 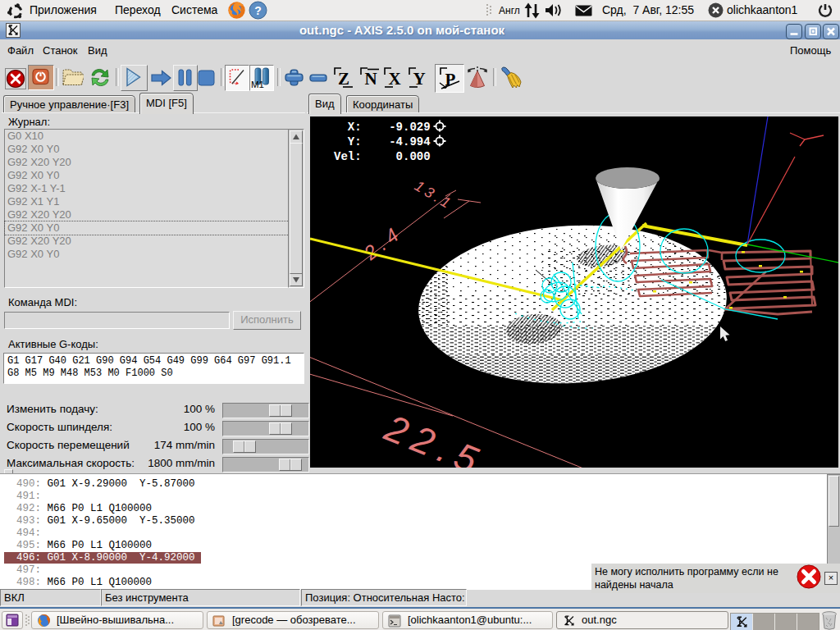 I want to click on svg-text: P, so click(x=451, y=80).